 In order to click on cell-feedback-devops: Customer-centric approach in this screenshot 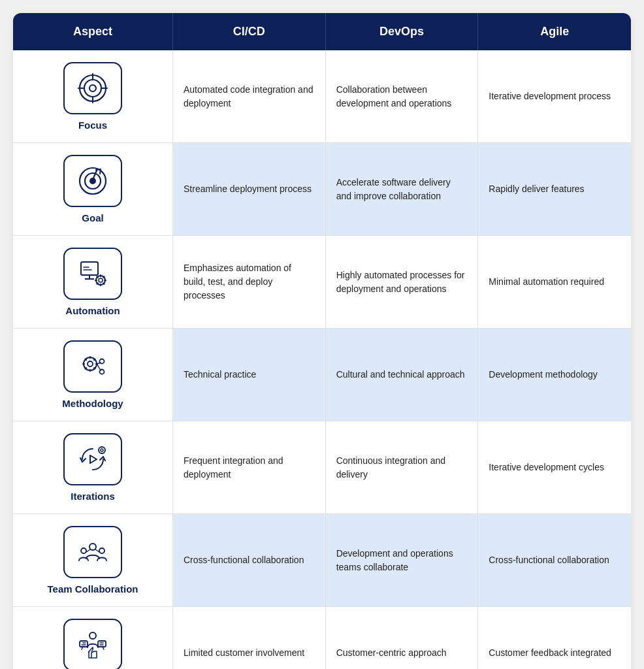, I will do `click(402, 638)`.